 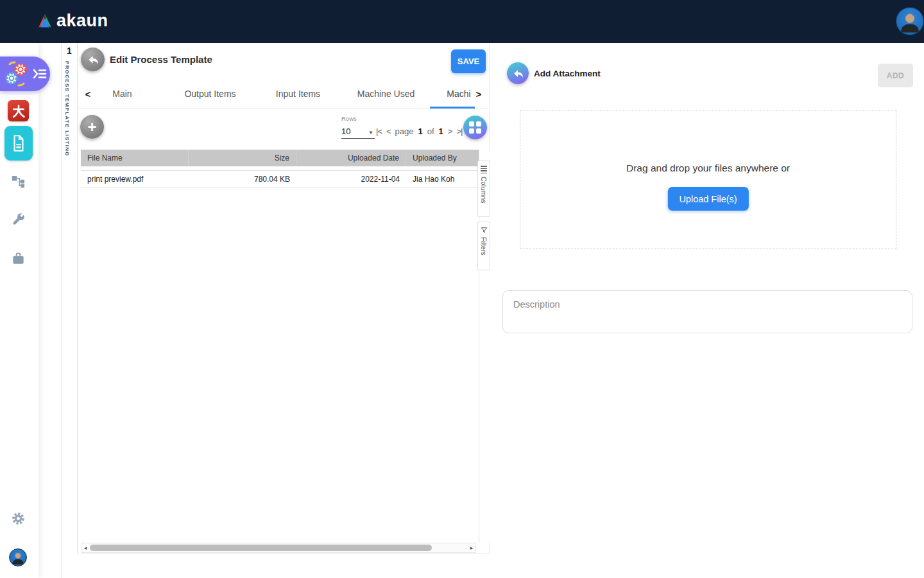 I want to click on flow-tree-icon, so click(x=18, y=182).